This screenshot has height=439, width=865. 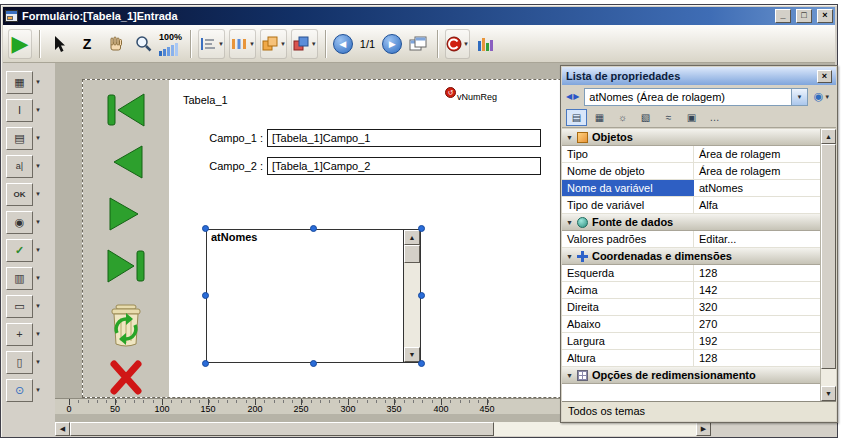 What do you see at coordinates (757, 205) in the screenshot?
I see `property-value: Alfa` at bounding box center [757, 205].